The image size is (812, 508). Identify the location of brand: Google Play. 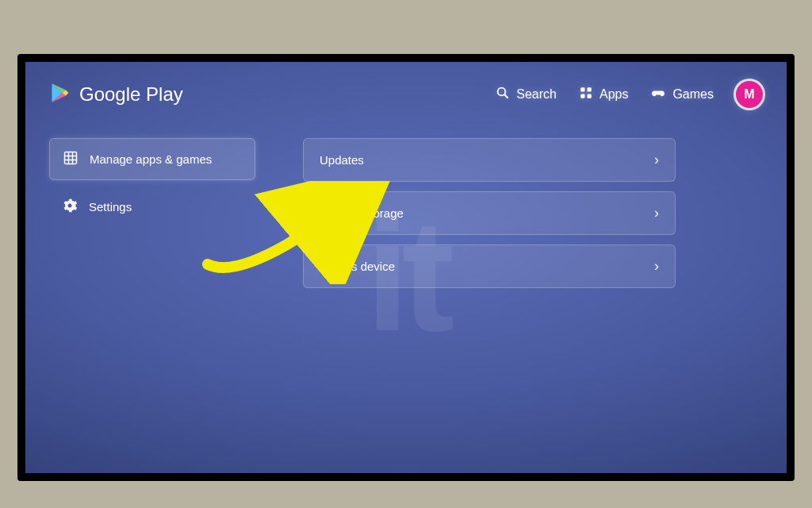
(116, 94).